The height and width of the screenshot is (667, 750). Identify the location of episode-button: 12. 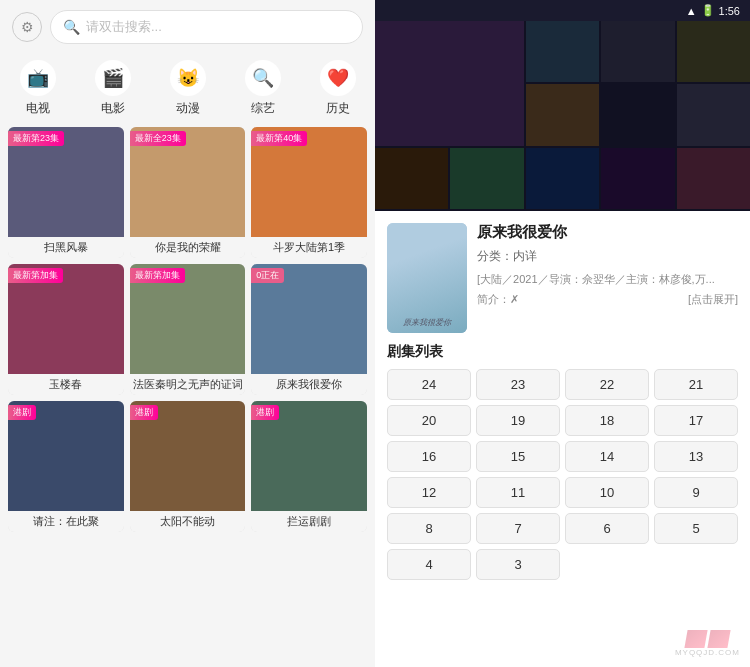
(429, 492).